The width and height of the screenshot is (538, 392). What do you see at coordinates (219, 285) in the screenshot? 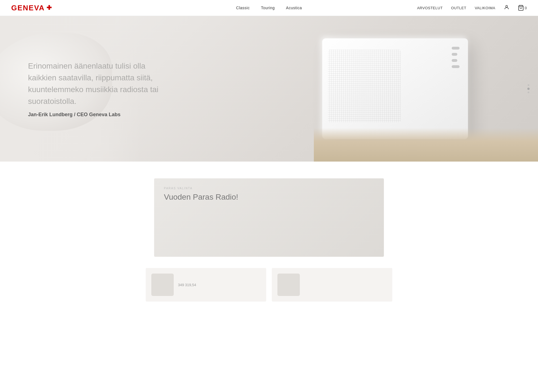
I see `product-card-1-price: 349 319,54` at bounding box center [219, 285].